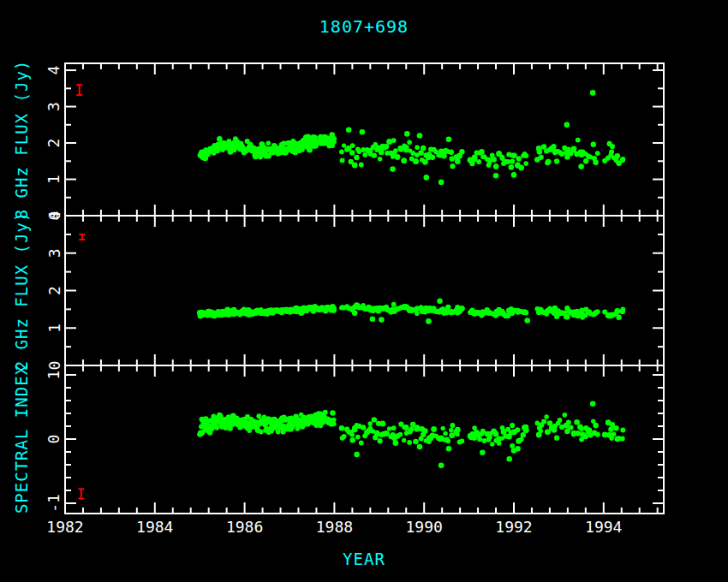 The width and height of the screenshot is (728, 582). I want to click on chart-title: 1807+698, so click(364, 27).